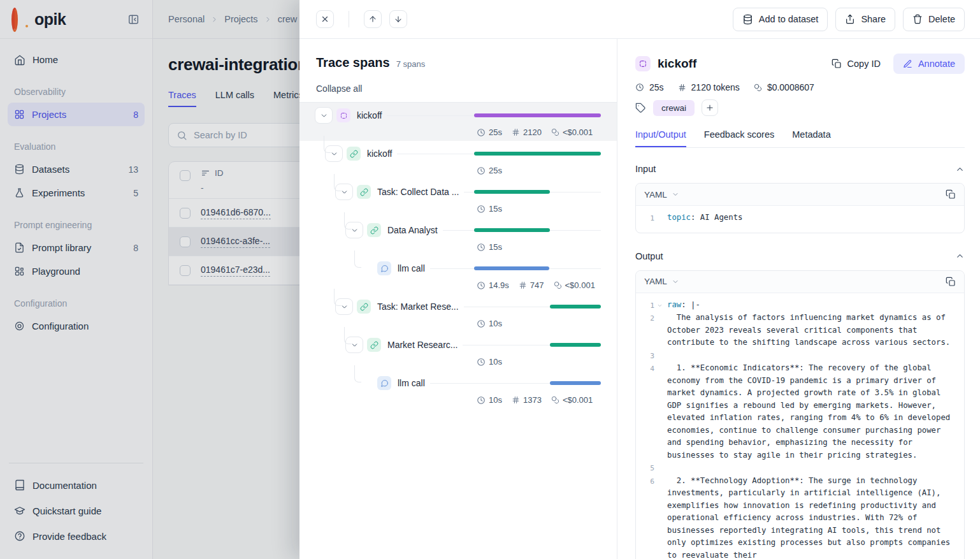 The height and width of the screenshot is (559, 980). Describe the element at coordinates (865, 19) in the screenshot. I see `share-button: Share` at that location.